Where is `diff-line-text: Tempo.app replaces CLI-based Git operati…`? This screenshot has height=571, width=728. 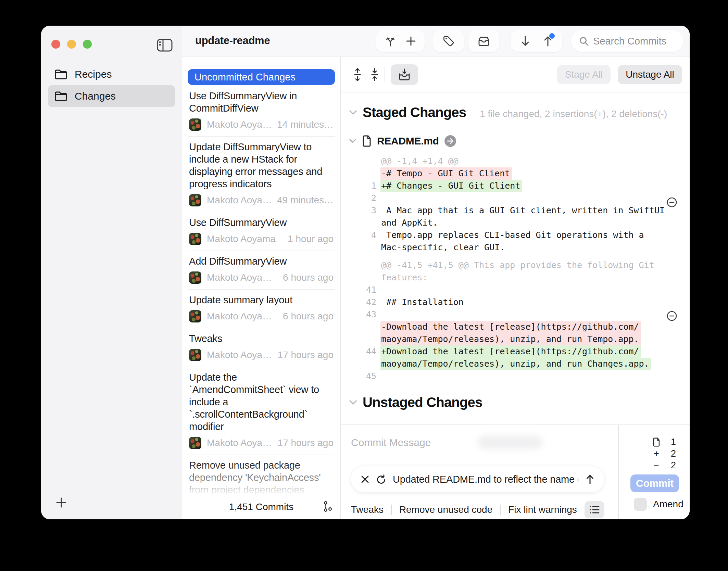
diff-line-text: Tempo.app replaces CLI-based Git operati… is located at coordinates (536, 241).